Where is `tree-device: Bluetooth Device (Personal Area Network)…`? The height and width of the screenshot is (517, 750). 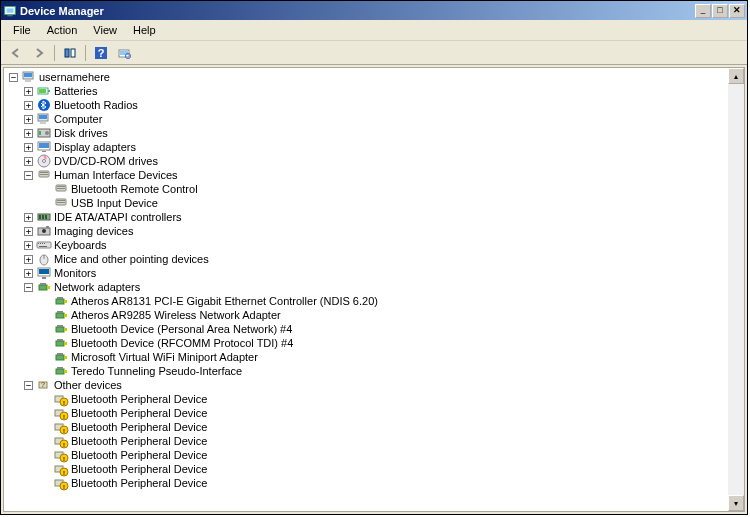
tree-device: Bluetooth Device (Personal Area Network)… is located at coordinates (366, 329).